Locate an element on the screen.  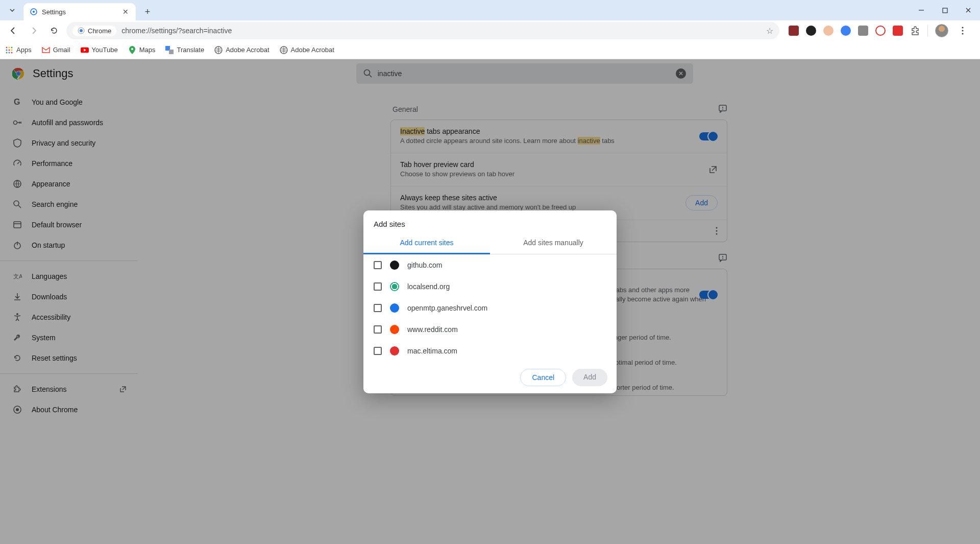
reload-button is located at coordinates (54, 31).